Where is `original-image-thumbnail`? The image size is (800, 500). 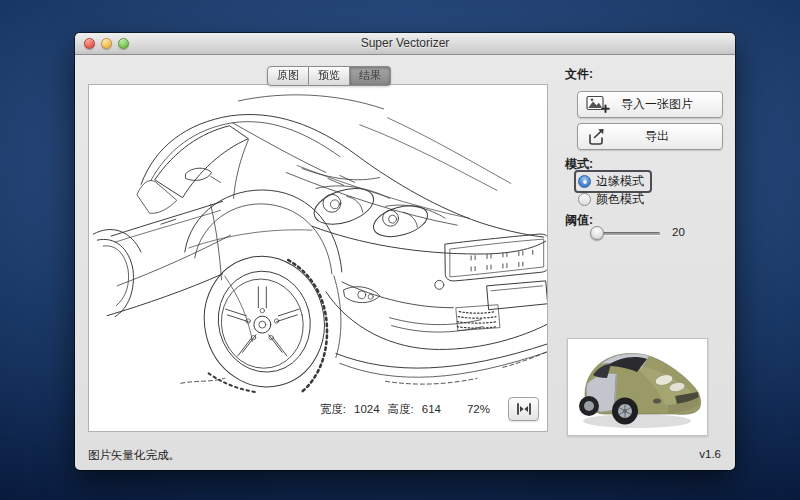
original-image-thumbnail is located at coordinates (638, 387).